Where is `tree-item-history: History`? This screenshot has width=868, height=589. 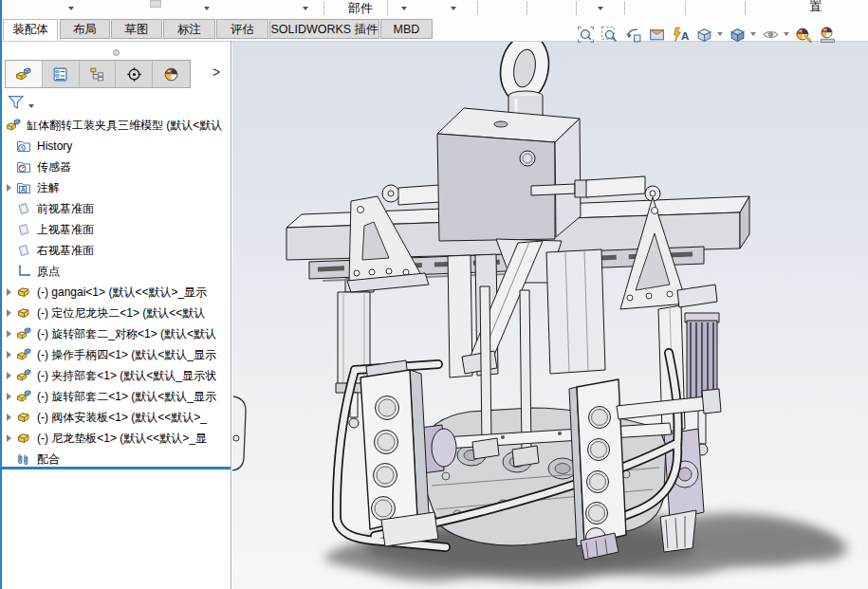 tree-item-history: History is located at coordinates (115, 146).